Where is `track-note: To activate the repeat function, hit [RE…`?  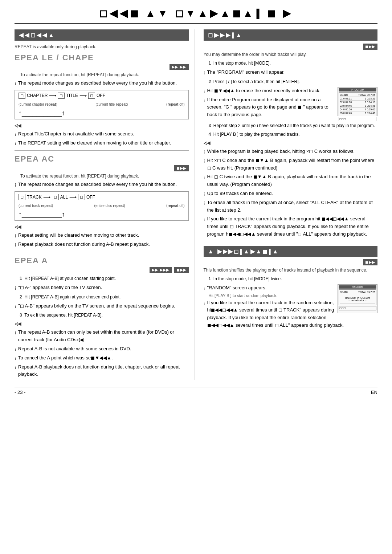 track-note: To activate the repeat function, hit [RE… is located at coordinates (102, 176).